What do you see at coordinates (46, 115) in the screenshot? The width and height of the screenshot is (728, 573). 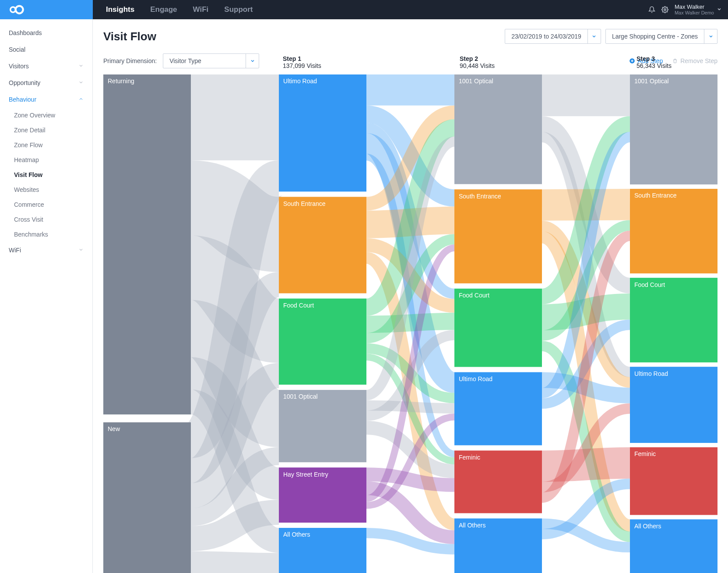 I see `sidebar-subitem-zone-overview: Zone Overview` at bounding box center [46, 115].